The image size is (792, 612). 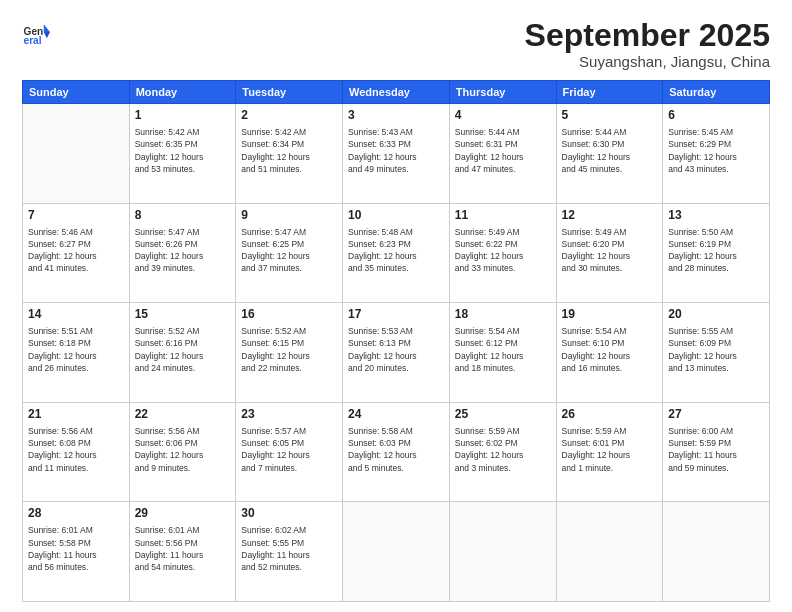 What do you see at coordinates (183, 216) in the screenshot?
I see `day-number: 8` at bounding box center [183, 216].